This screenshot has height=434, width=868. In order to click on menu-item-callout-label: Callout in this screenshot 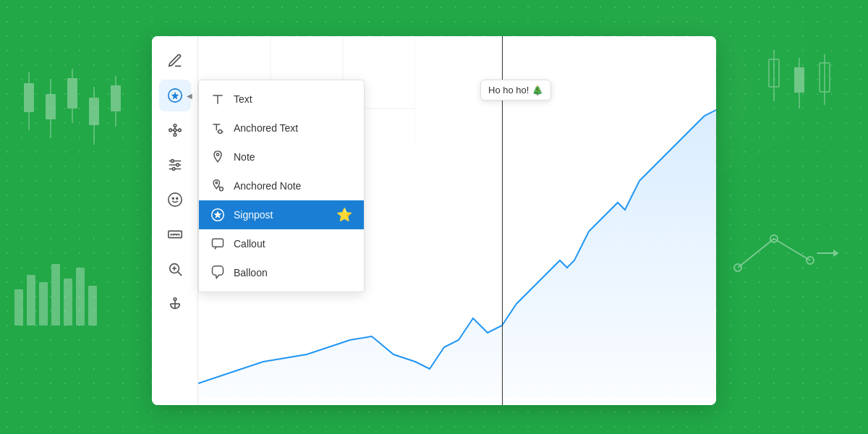, I will do `click(250, 244)`.